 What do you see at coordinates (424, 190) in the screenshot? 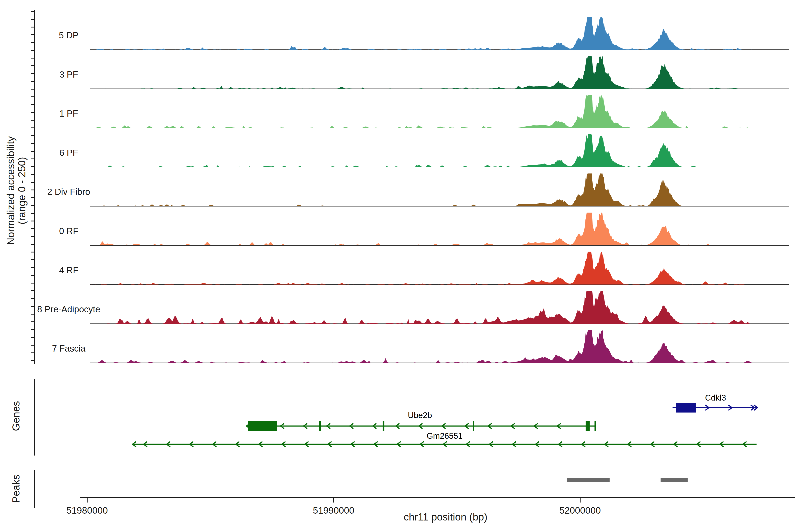
I see `coverage-track-2-div-fibro` at bounding box center [424, 190].